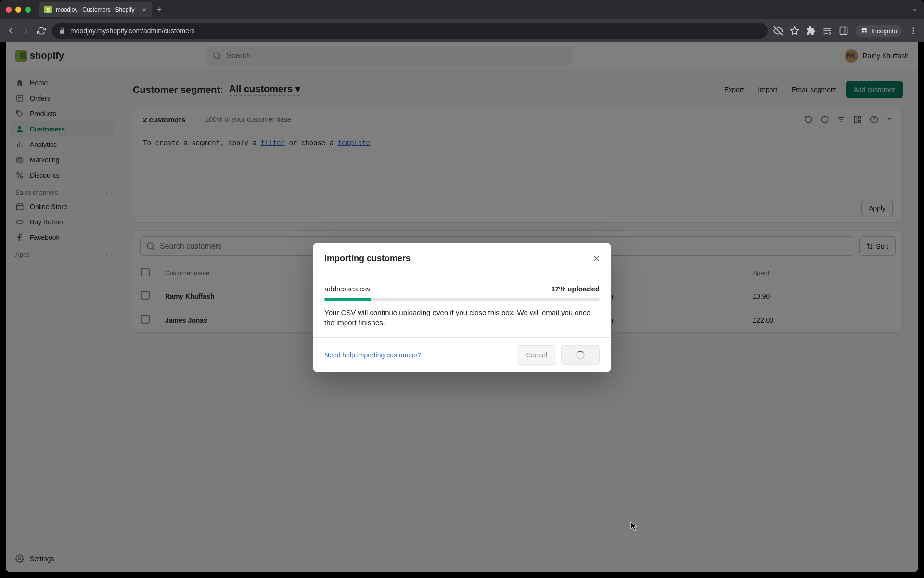 Image resolution: width=924 pixels, height=578 pixels. What do you see at coordinates (18, 10) in the screenshot?
I see `window-controls` at bounding box center [18, 10].